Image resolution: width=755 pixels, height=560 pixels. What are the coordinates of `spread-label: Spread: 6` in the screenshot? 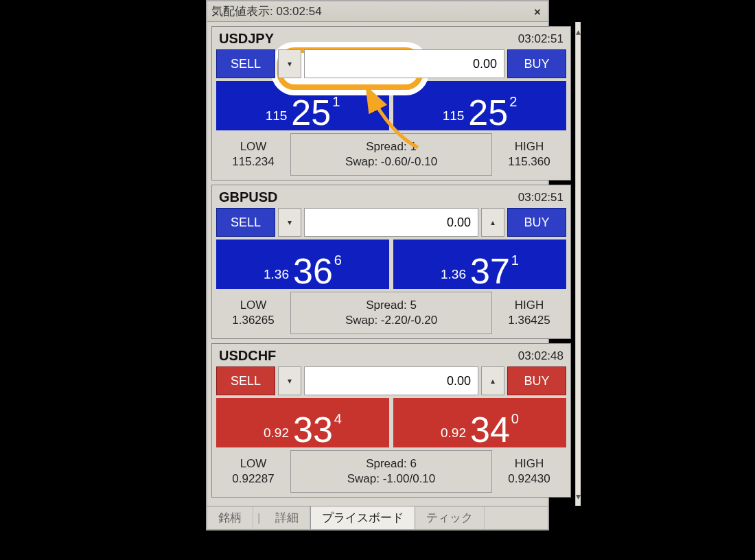 It's located at (391, 464).